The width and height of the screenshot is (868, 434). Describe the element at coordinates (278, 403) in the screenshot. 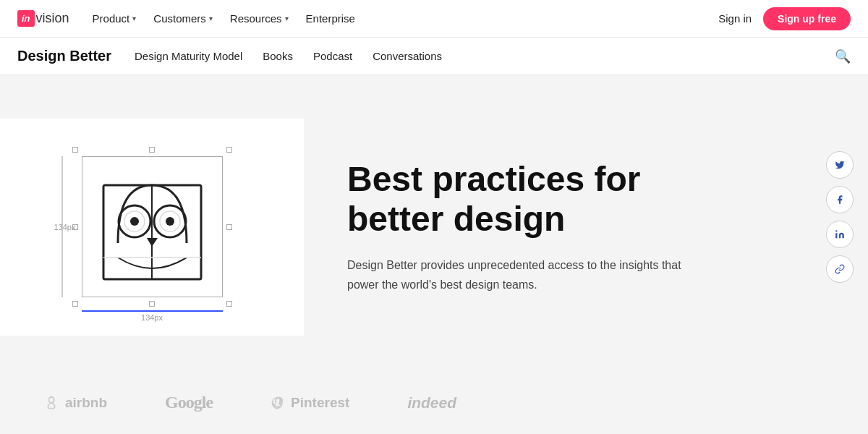

I see `pinterest-icon` at that location.